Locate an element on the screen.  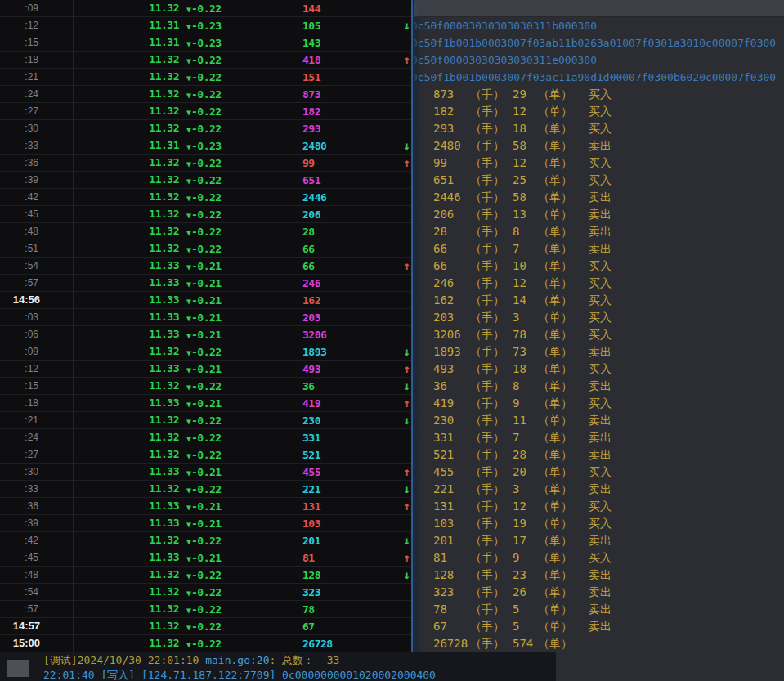
detail-orders: 12 is located at coordinates (525, 507).